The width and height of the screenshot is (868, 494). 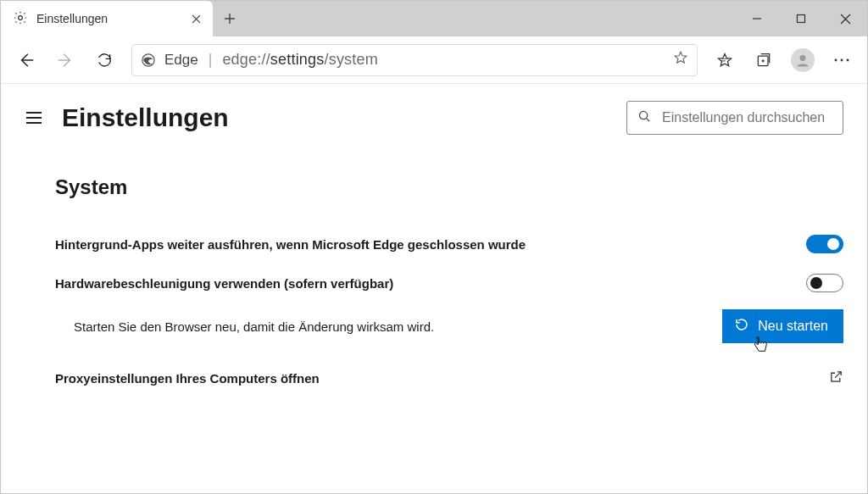 I want to click on new-tab-button, so click(x=230, y=19).